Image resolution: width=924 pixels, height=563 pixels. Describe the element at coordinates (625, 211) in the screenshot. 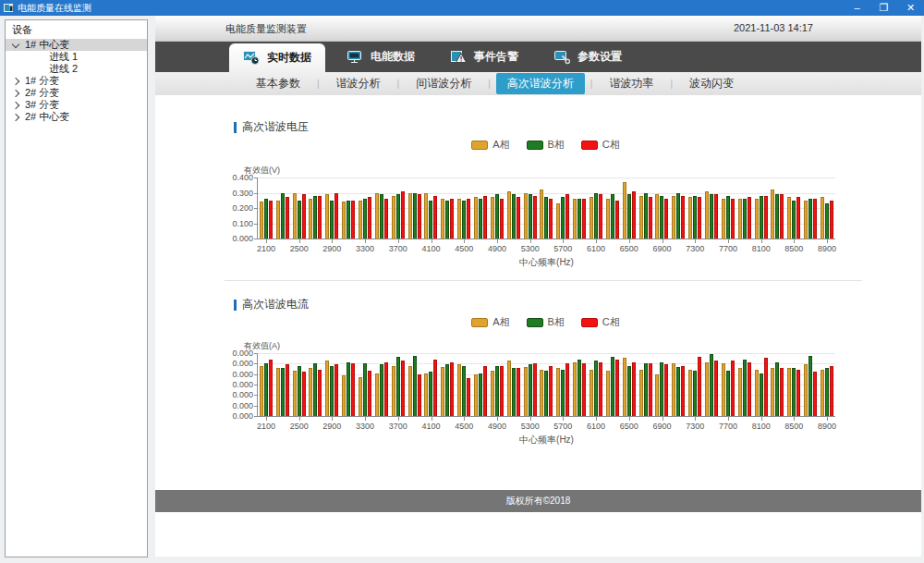

I see `bar-A相-6500` at that location.